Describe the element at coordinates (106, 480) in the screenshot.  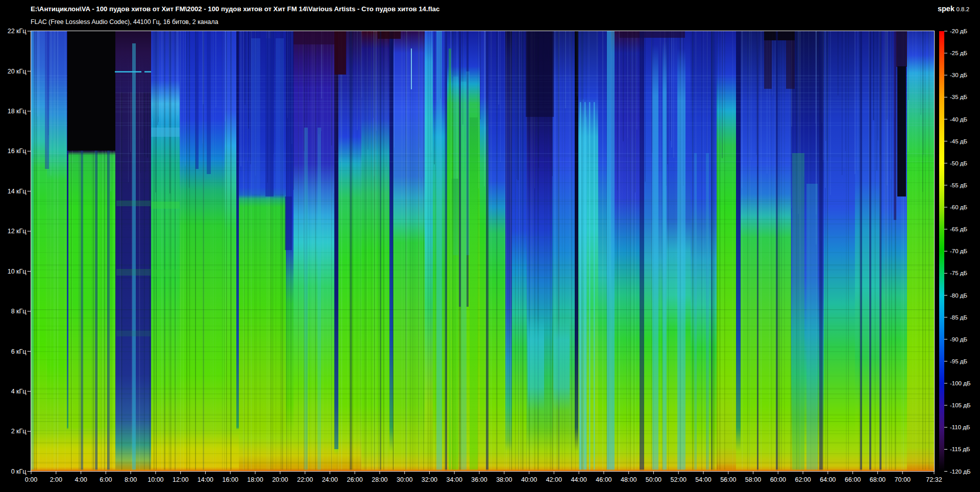
I see `svg-text: 6:00` at that location.